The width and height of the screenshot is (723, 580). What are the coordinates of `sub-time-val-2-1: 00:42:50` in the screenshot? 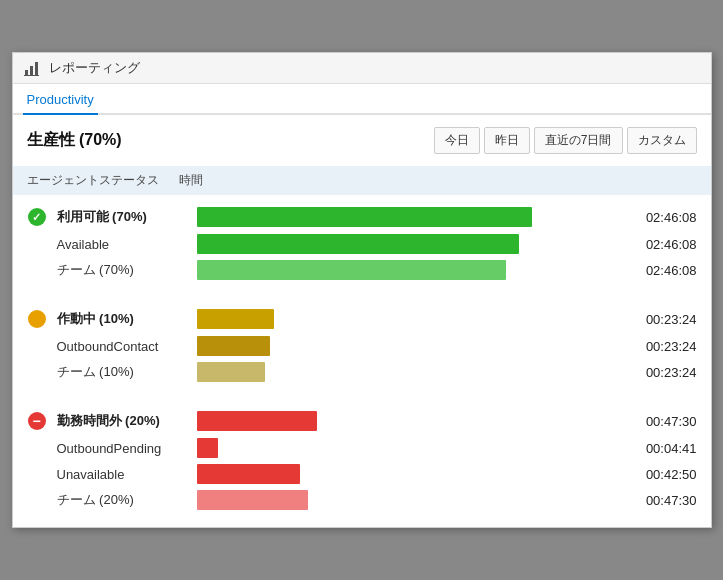 It's located at (667, 474).